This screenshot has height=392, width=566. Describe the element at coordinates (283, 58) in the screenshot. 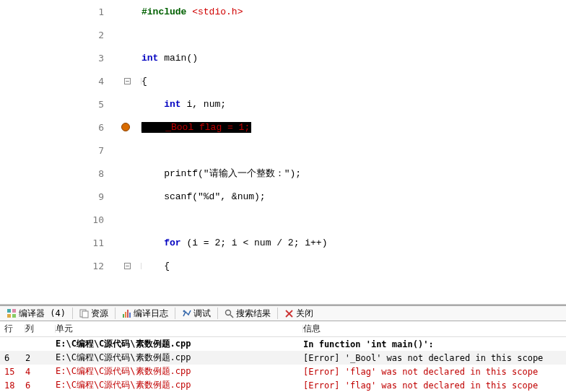

I see `code-line: 3int main()` at that location.